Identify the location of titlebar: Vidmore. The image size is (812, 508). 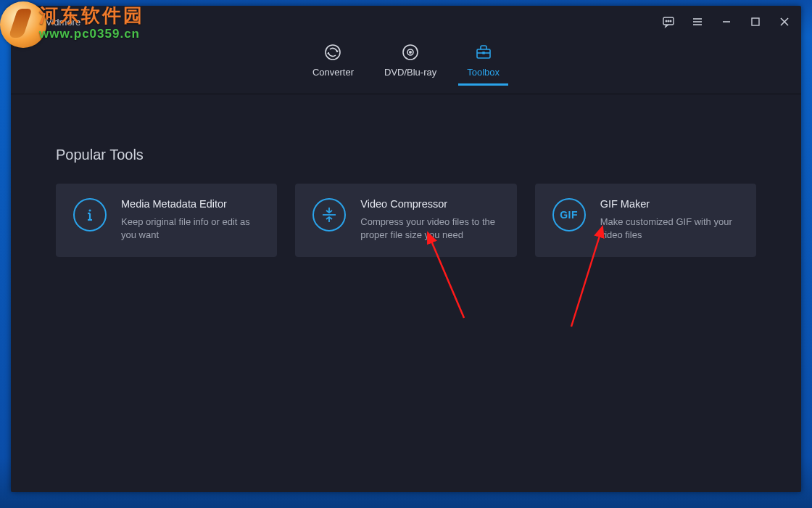
(406, 22).